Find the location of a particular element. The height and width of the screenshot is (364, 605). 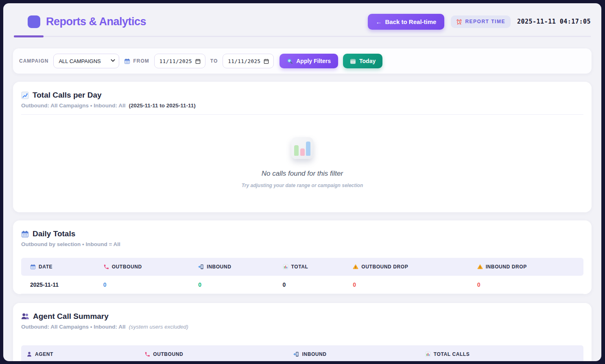

total-calls-subtitle: Outbound: All Campaigns • Inbound: All is located at coordinates (73, 106).